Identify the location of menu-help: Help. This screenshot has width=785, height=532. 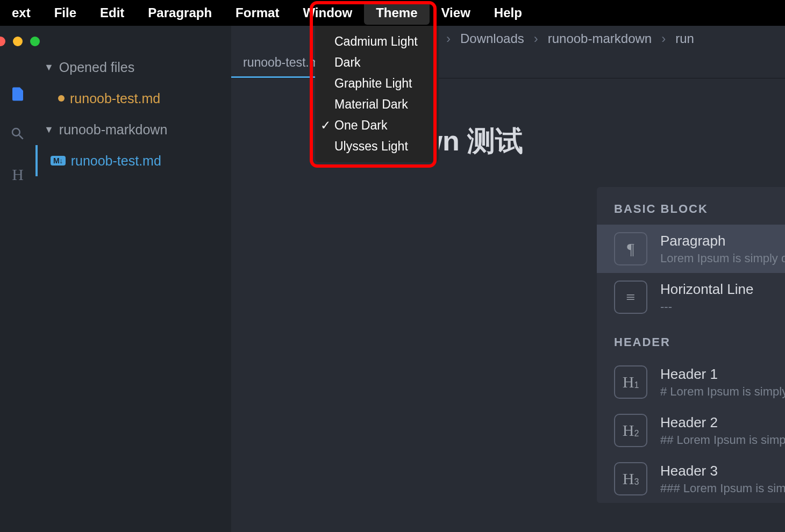
(508, 13).